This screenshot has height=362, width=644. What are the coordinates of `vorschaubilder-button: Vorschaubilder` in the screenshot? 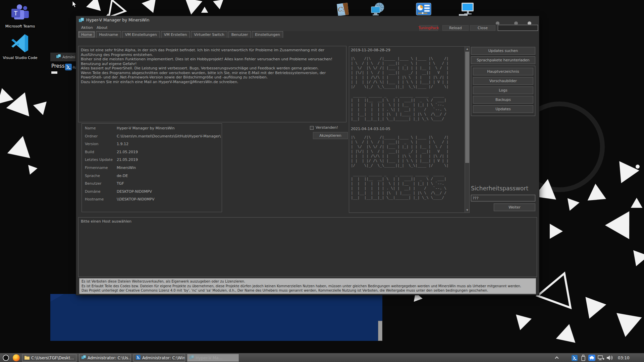 It's located at (503, 81).